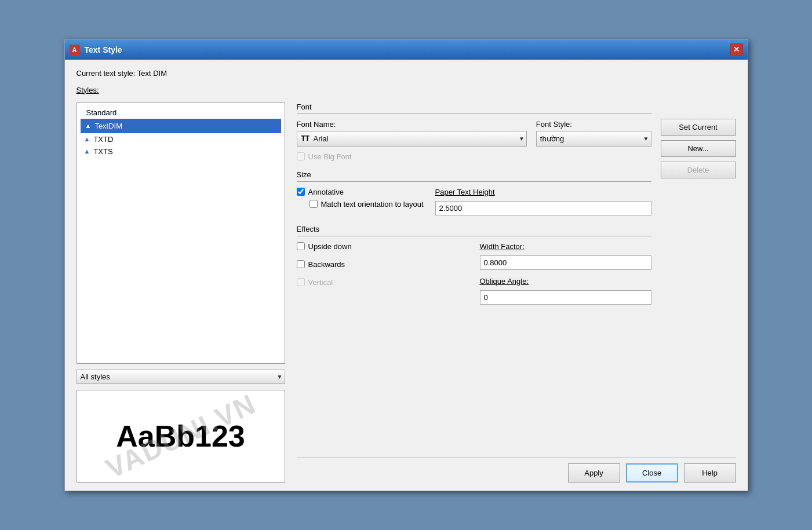  What do you see at coordinates (474, 265) in the screenshot?
I see `effects-section: Effects Upside down Backwards` at bounding box center [474, 265].